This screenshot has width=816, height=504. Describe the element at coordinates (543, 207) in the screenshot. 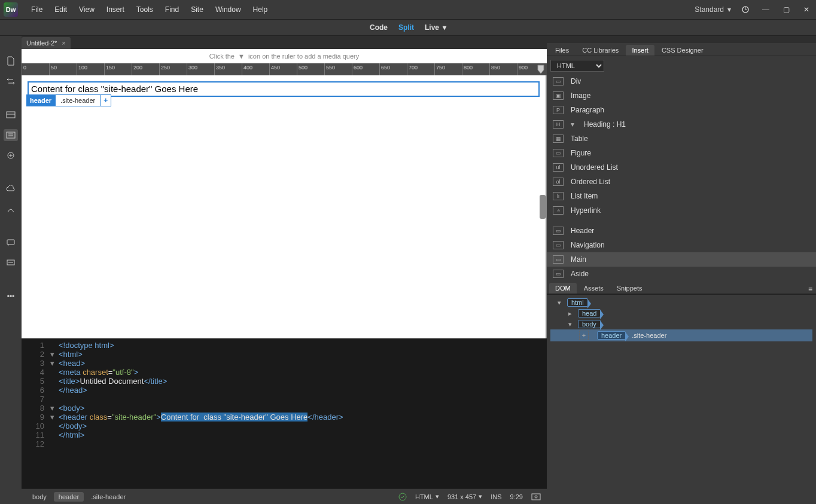

I see `scrollbar-thumb` at that location.